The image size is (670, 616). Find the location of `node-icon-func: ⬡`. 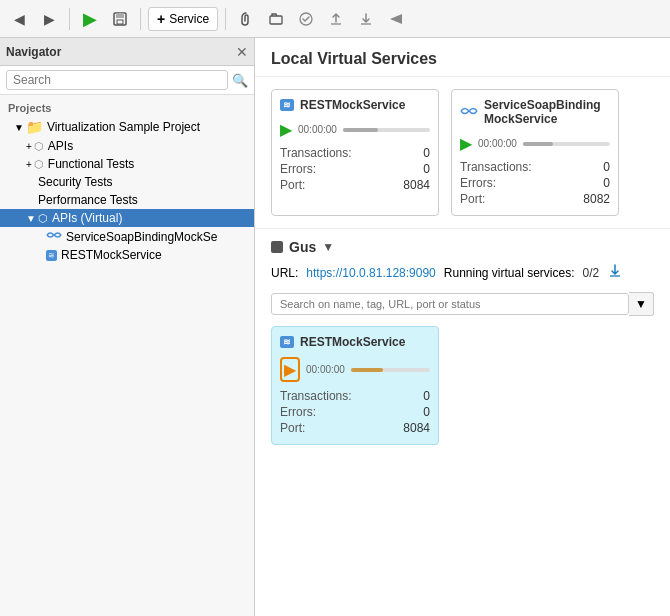

node-icon-func: ⬡ is located at coordinates (39, 164).